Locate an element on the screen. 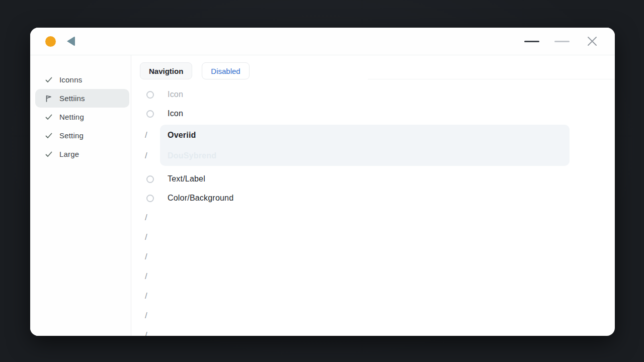  sidebar-item-large: Large is located at coordinates (83, 154).